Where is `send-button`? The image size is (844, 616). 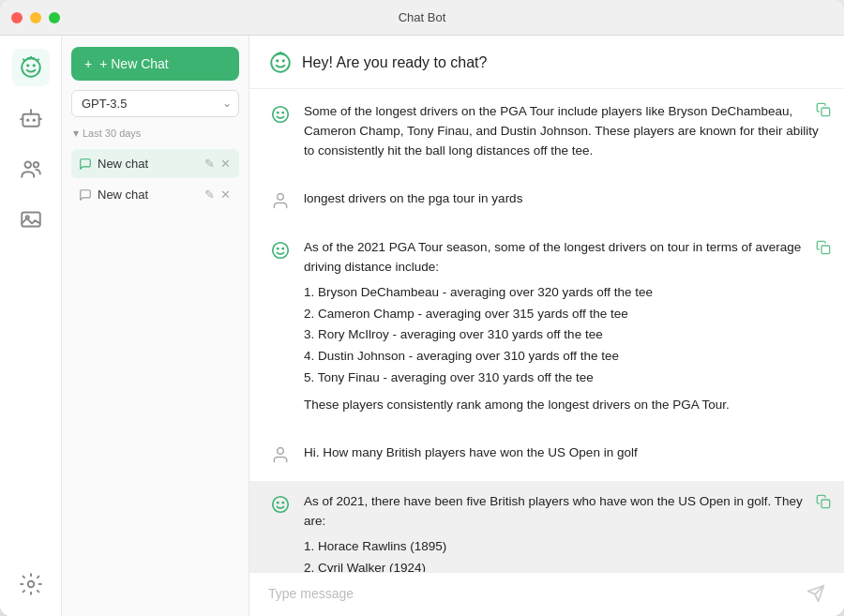 send-button is located at coordinates (816, 593).